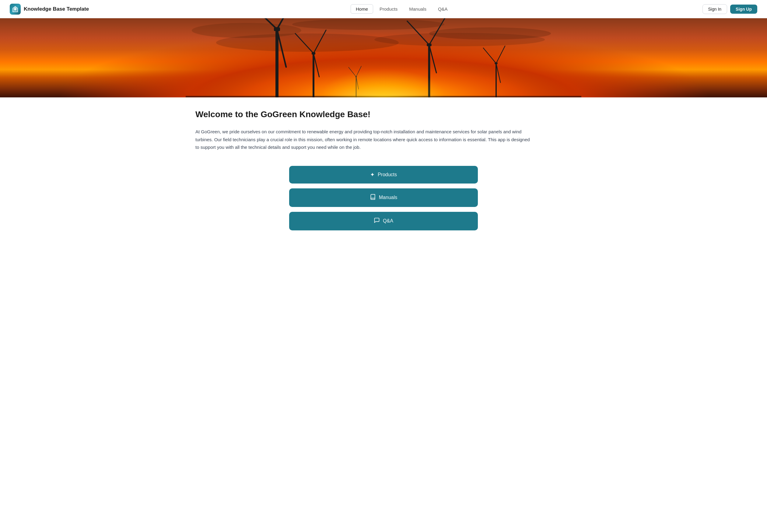  Describe the element at coordinates (49, 9) in the screenshot. I see `brand: Knowledge Base Template` at that location.